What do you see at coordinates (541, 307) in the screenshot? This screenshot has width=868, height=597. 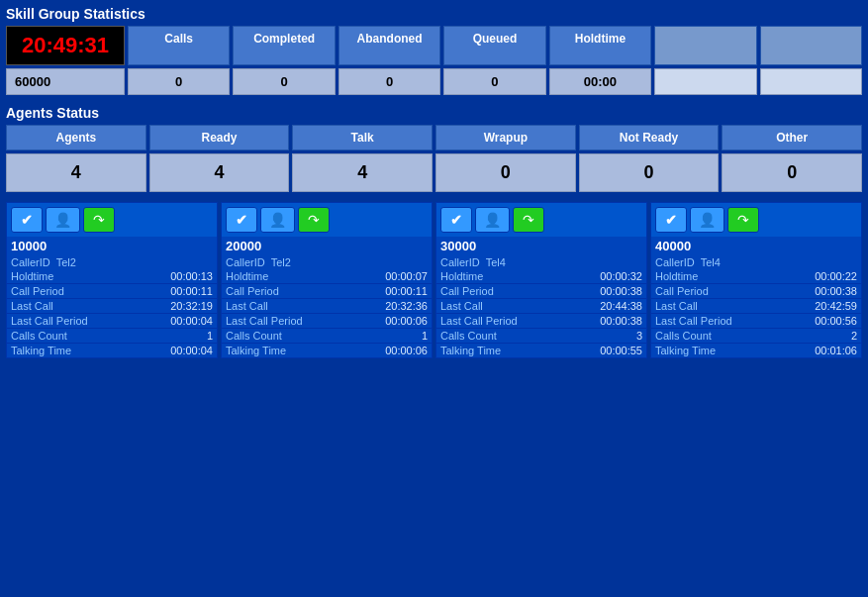 I see `card-lastcall-row-2: Last Call 20:44:38` at bounding box center [541, 307].